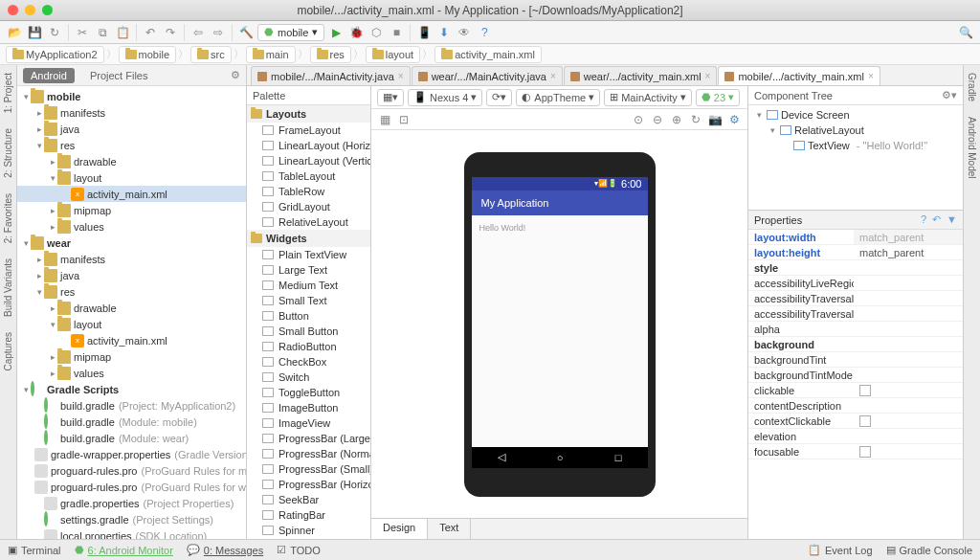 This screenshot has width=980, height=560. Describe the element at coordinates (132, 486) in the screenshot. I see `tree-node: proguard-rules.pro(ProGuard Rules for we…` at that location.